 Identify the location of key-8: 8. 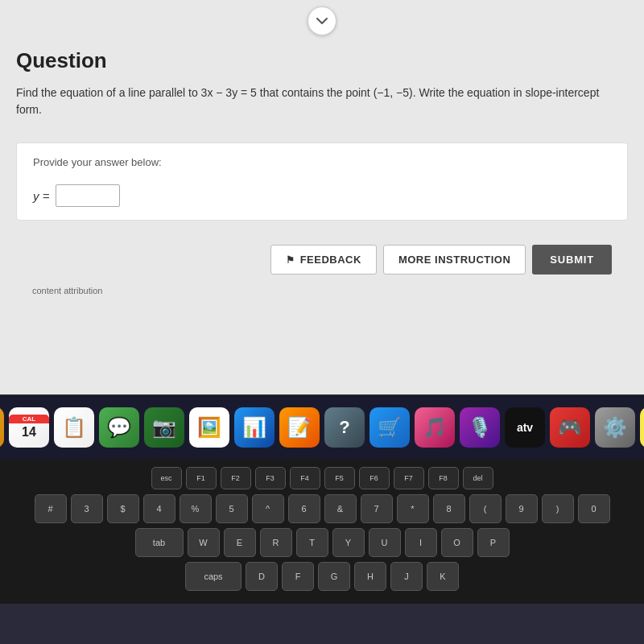
(449, 509).